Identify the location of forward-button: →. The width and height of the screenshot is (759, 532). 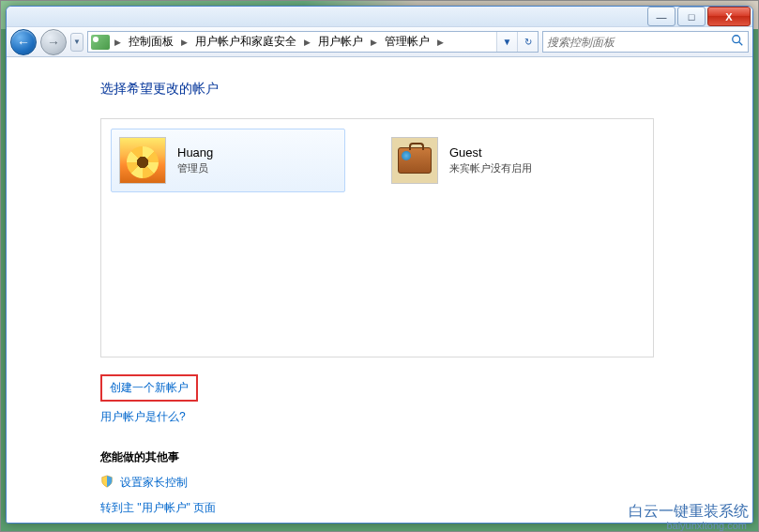
(53, 42).